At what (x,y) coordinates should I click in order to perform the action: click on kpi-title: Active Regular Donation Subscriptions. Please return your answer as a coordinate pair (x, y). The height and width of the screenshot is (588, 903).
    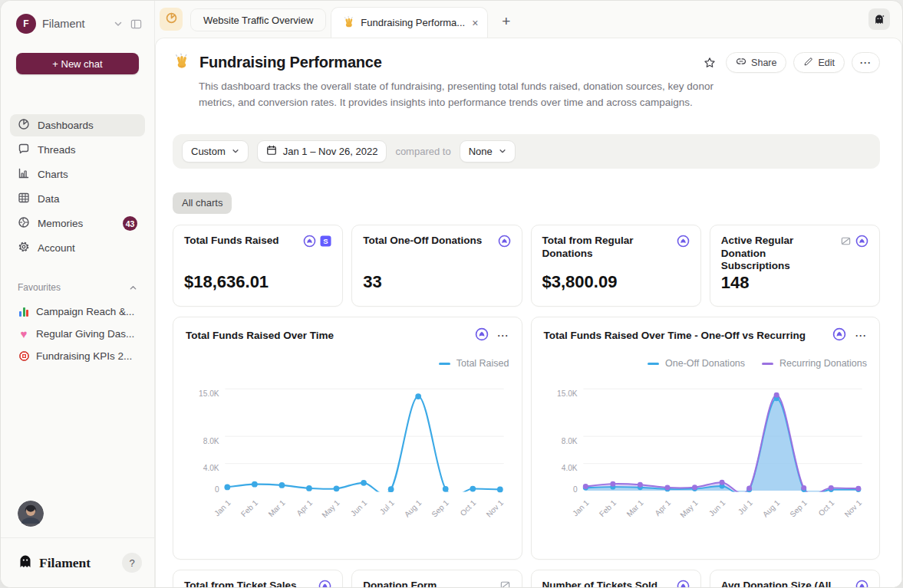
    Looking at the image, I should click on (778, 255).